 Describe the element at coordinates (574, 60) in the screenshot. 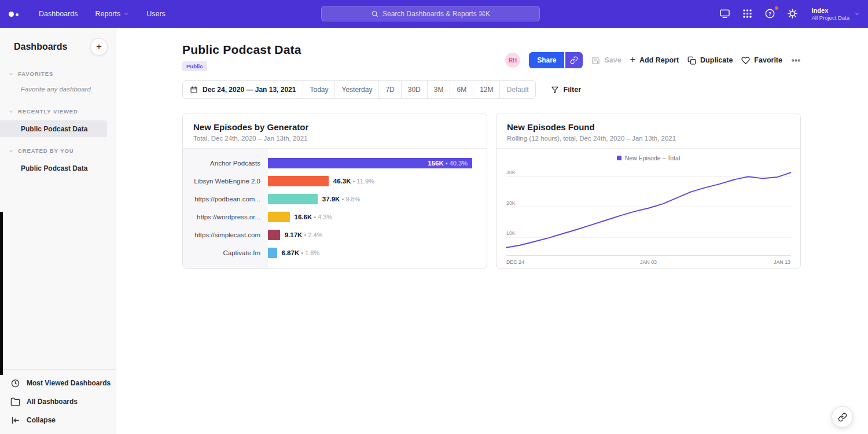

I see `share-link-button` at that location.